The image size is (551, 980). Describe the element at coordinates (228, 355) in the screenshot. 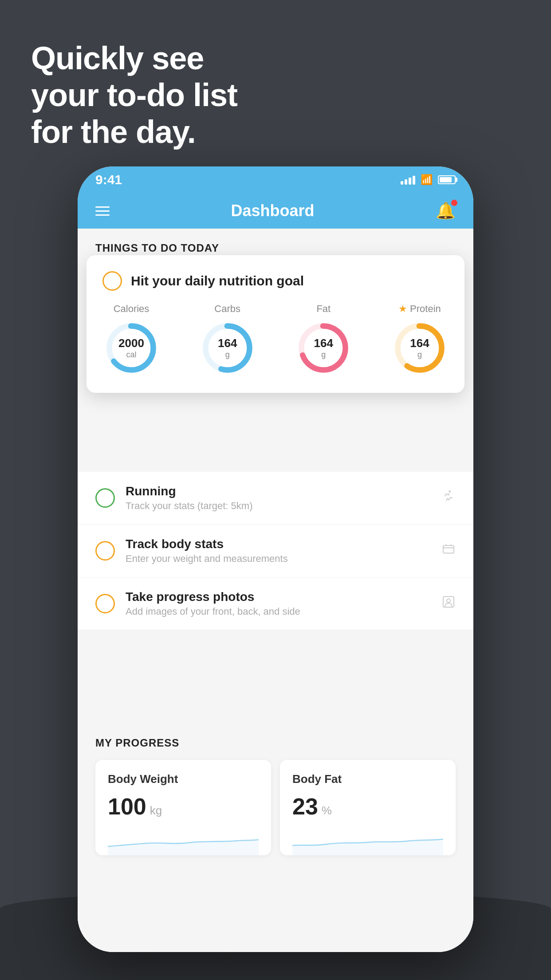

I see `carbs-unit: g` at that location.